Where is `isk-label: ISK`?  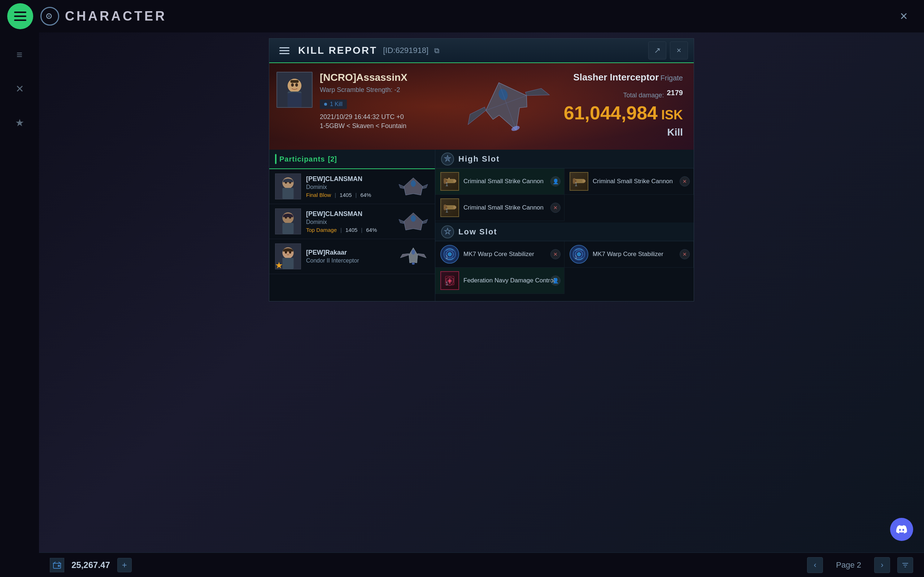 isk-label: ISK is located at coordinates (672, 115).